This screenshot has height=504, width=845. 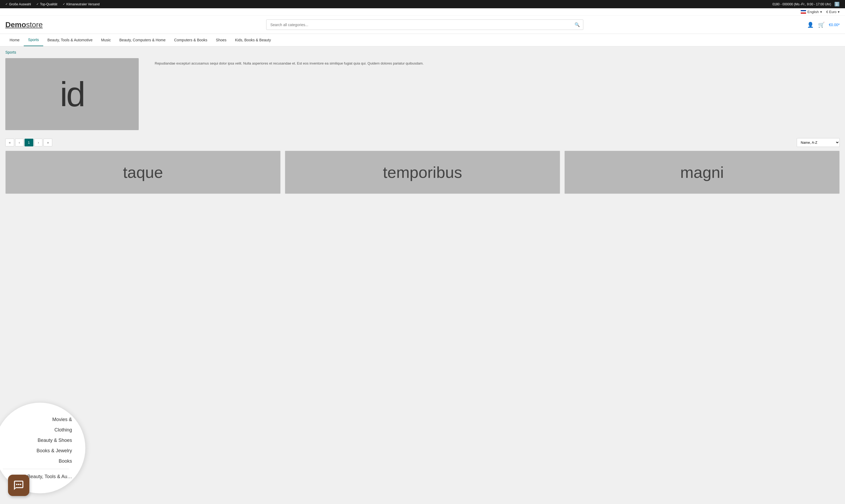 What do you see at coordinates (821, 12) in the screenshot?
I see `chevron-down-icon: ▾` at bounding box center [821, 12].